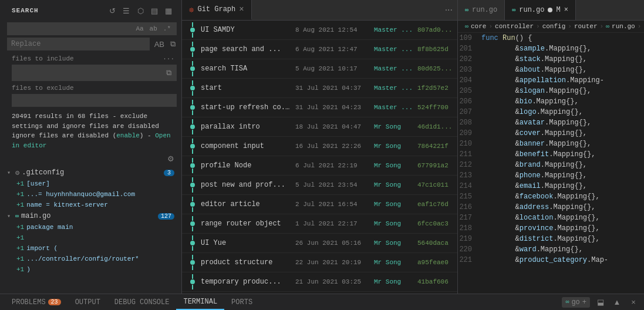  What do you see at coordinates (88, 302) in the screenshot?
I see `output-tab: OUTPUT` at bounding box center [88, 302].